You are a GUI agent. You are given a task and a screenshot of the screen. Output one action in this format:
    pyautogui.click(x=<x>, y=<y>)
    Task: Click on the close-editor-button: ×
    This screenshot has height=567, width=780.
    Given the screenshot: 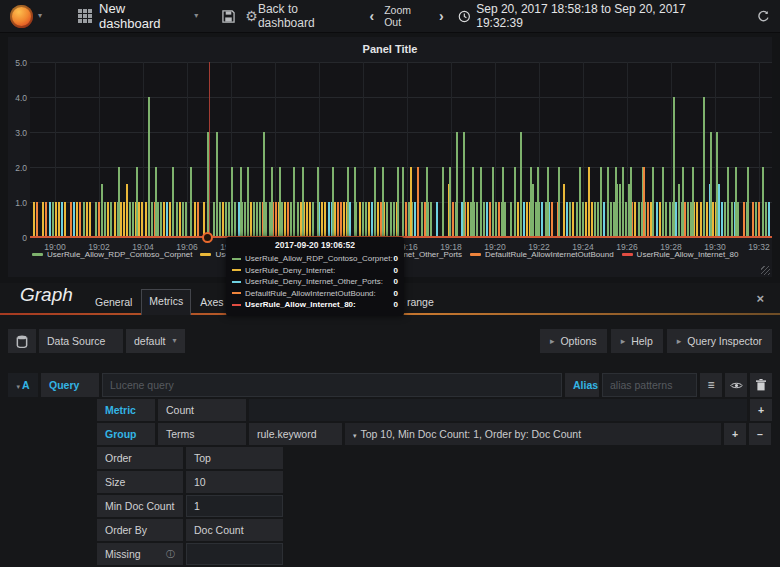 What is the action you would take?
    pyautogui.click(x=760, y=298)
    